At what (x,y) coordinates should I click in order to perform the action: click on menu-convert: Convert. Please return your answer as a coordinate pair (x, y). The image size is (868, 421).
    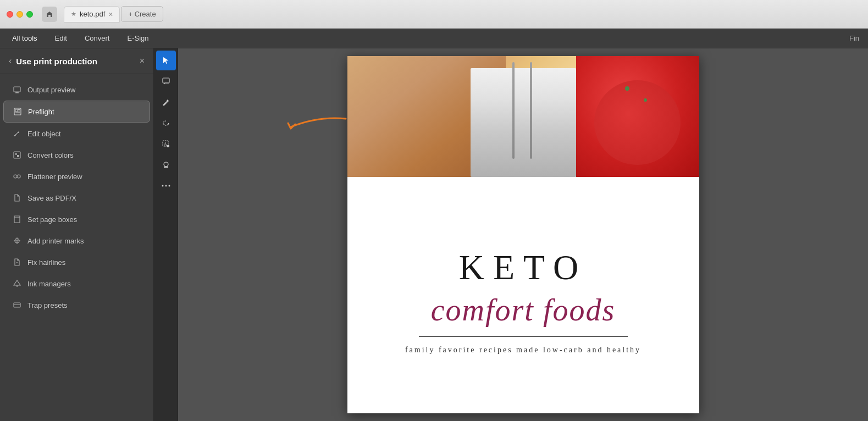
    Looking at the image, I should click on (97, 38).